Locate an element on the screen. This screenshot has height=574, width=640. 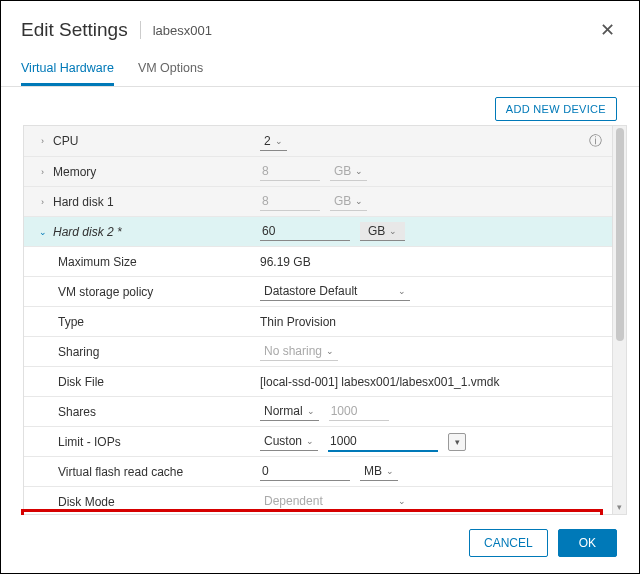
scroll-thumb is located at coordinates (620, 234).